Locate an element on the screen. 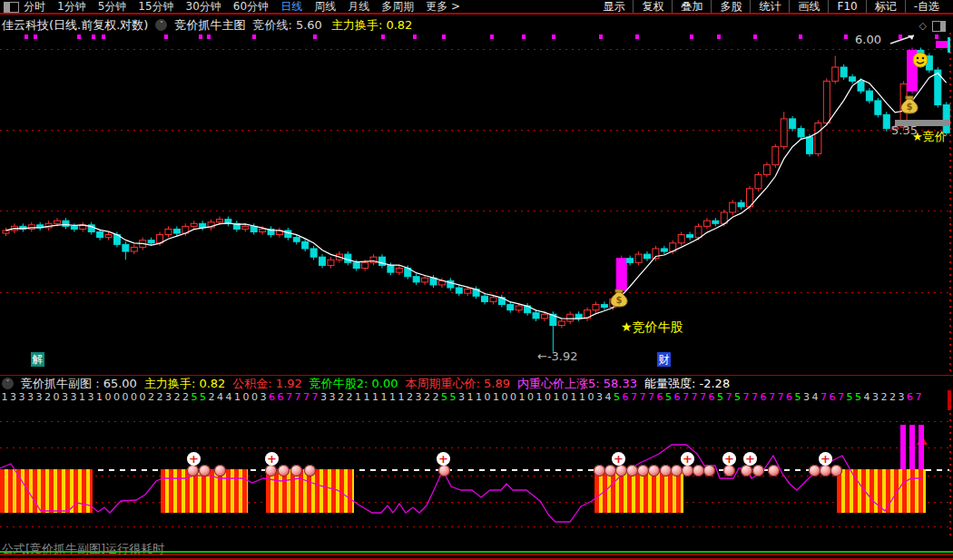 Image resolution: width=953 pixels, height=560 pixels. label-badge: 解 is located at coordinates (38, 359).